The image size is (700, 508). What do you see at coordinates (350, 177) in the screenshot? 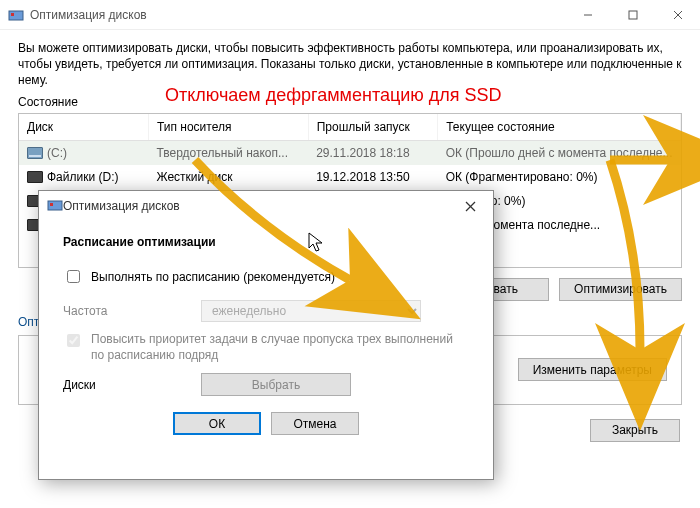
I see `table-row: Файлики (D:) Жесткий диск 19.12.2018 13:…` at bounding box center [350, 177].